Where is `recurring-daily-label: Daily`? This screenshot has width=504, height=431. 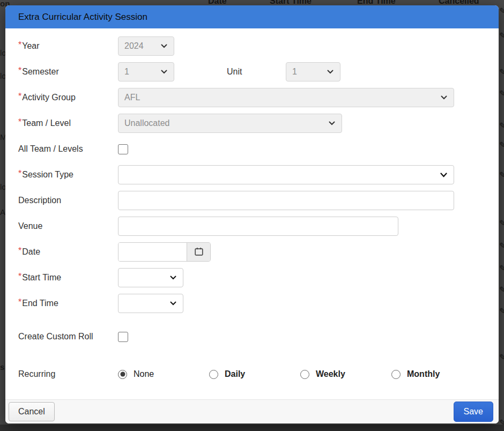 recurring-daily-label: Daily is located at coordinates (235, 374).